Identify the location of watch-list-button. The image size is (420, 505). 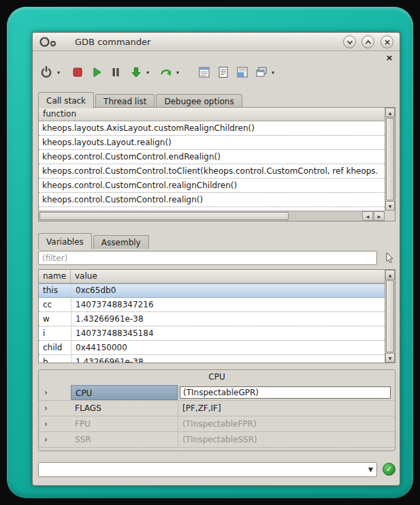
(204, 72).